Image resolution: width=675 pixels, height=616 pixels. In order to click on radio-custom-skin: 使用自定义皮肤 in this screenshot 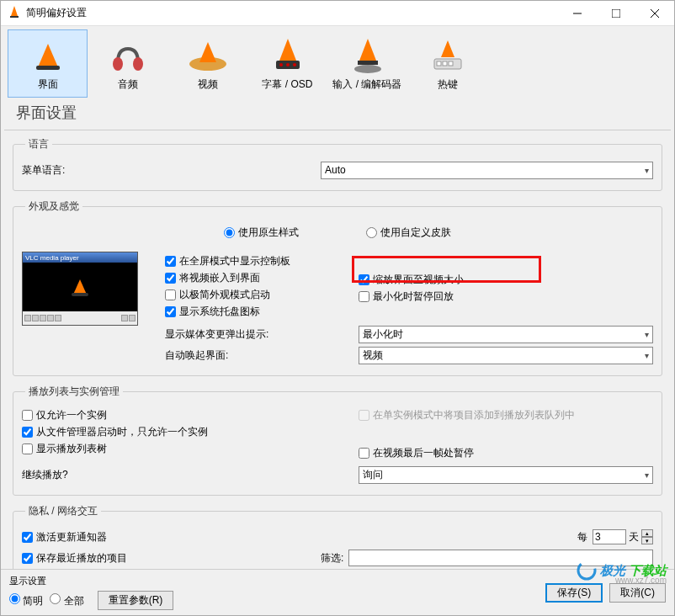, I will do `click(409, 232)`.